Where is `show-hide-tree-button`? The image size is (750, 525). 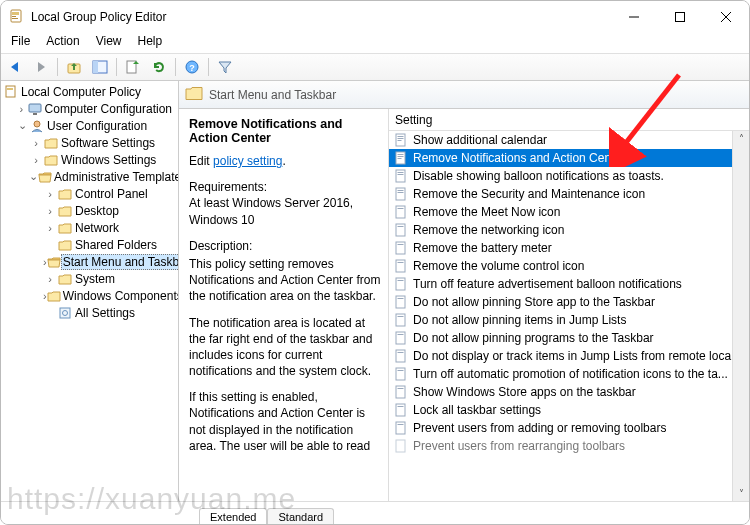 show-hide-tree-button is located at coordinates (100, 67).